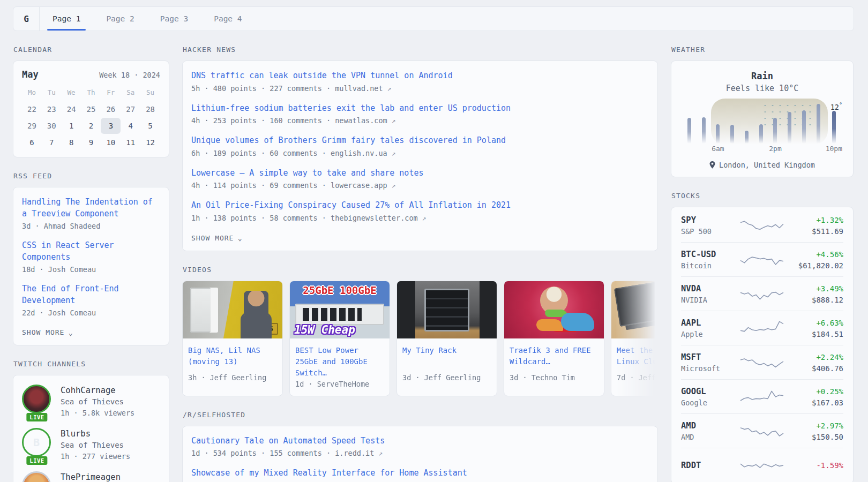 Image resolution: width=868 pixels, height=482 pixels. What do you see at coordinates (91, 252) in the screenshot?
I see `feed-item-title: CSS in React Server Components` at bounding box center [91, 252].